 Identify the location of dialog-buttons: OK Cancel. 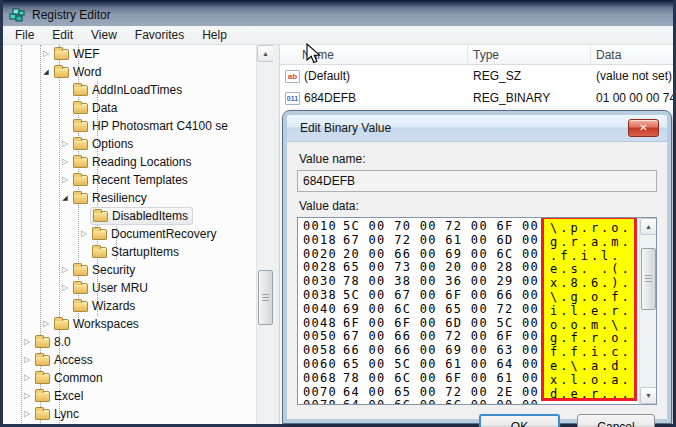
(477, 420).